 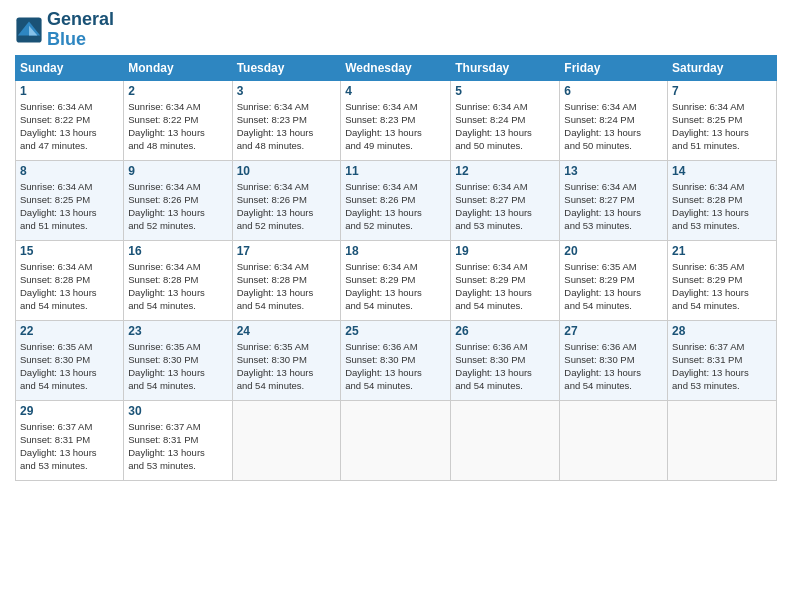 What do you see at coordinates (614, 360) in the screenshot?
I see `calendar-cell: 27Sunrise: 6:36 AM Sunset: 8:30 PM Dayli…` at bounding box center [614, 360].